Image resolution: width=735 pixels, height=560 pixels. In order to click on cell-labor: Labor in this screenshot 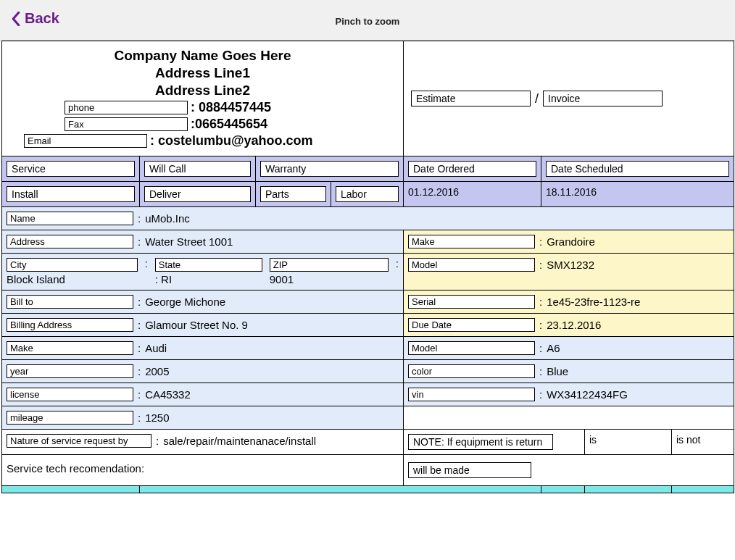, I will do `click(368, 194)`.